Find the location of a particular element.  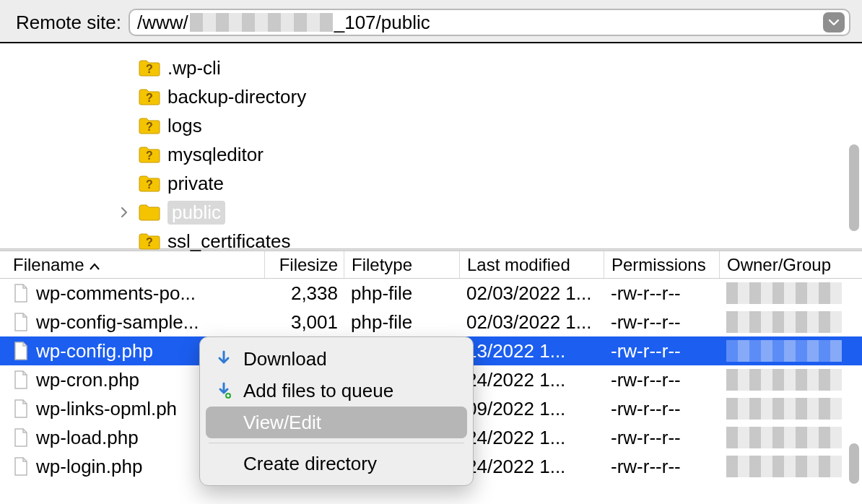

remote-site-bar: Remote site: /www/ _107/public is located at coordinates (431, 22).